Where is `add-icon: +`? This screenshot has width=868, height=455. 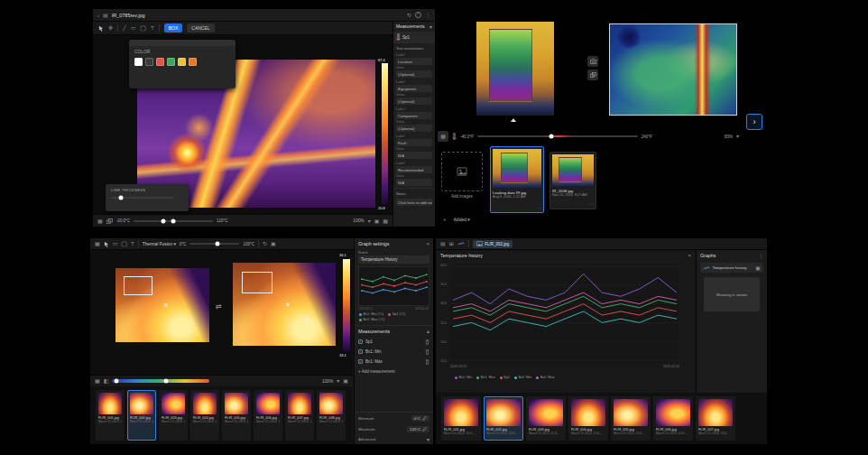 add-icon: + is located at coordinates (445, 219).